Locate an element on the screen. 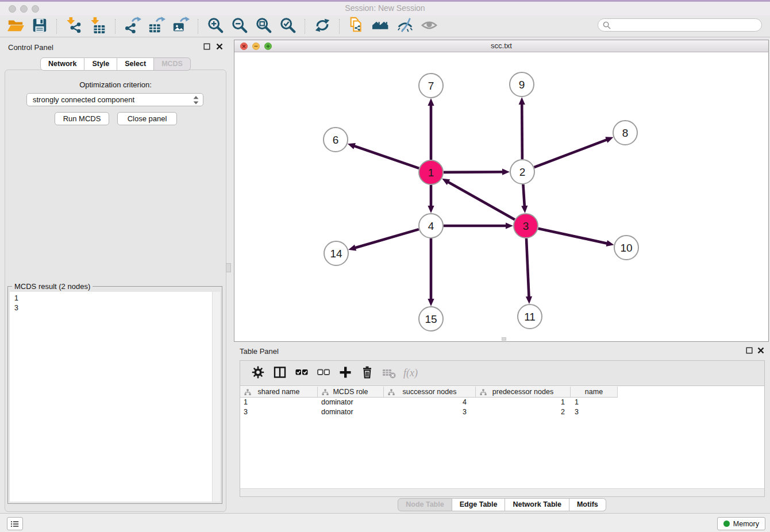 The width and height of the screenshot is (770, 532). column-header-predecessor-nodes: predecessor nodes is located at coordinates (523, 392).